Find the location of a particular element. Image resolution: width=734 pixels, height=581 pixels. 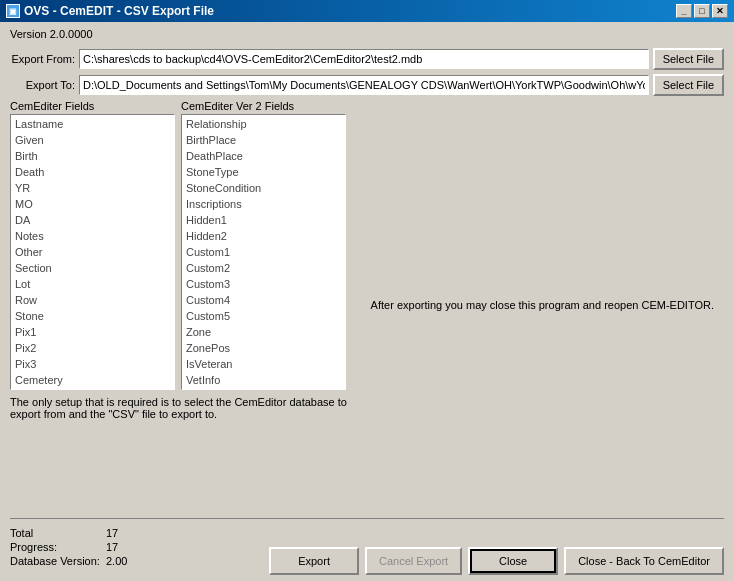

export-to-row: Export To: Select File is located at coordinates (367, 85).